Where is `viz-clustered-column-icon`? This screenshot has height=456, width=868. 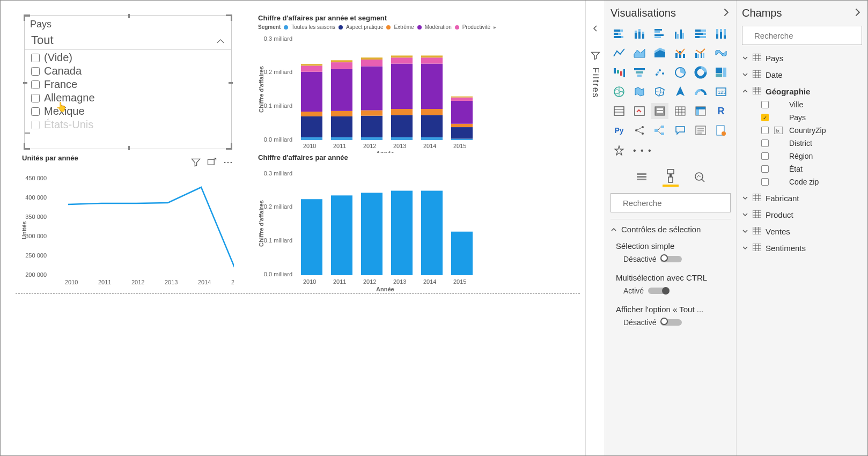
viz-clustered-column-icon is located at coordinates (680, 34).